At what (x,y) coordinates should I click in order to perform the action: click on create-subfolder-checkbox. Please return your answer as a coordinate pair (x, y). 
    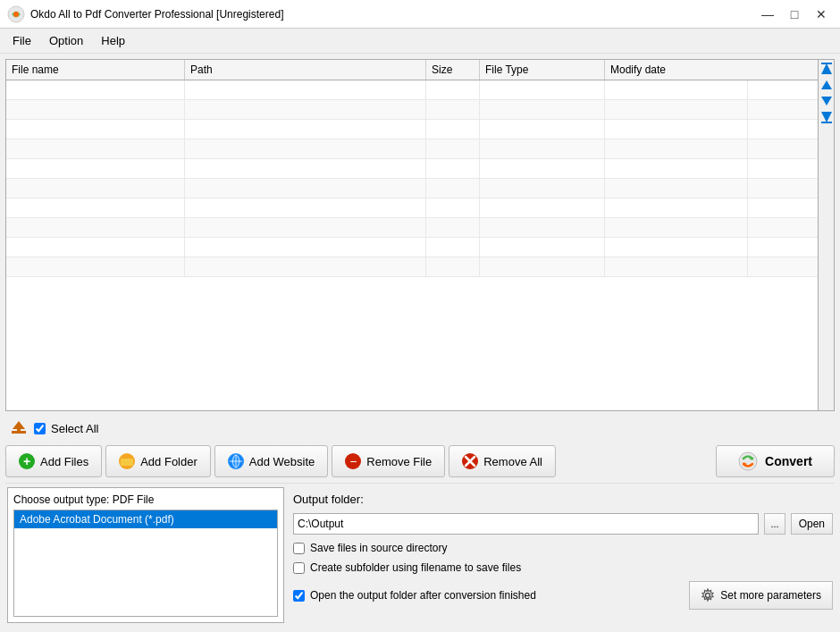
    Looking at the image, I should click on (298, 569).